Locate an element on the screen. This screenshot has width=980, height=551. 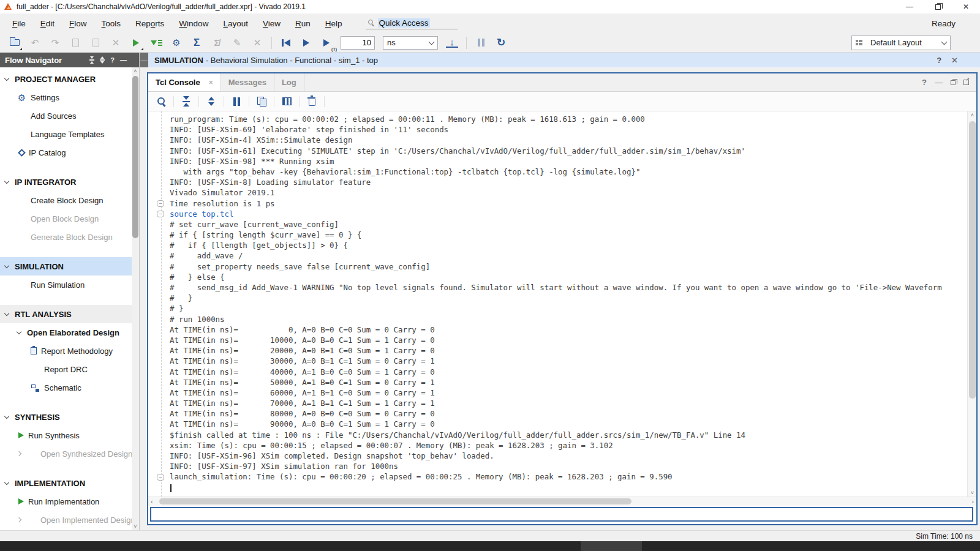
open-project-icon is located at coordinates (15, 43).